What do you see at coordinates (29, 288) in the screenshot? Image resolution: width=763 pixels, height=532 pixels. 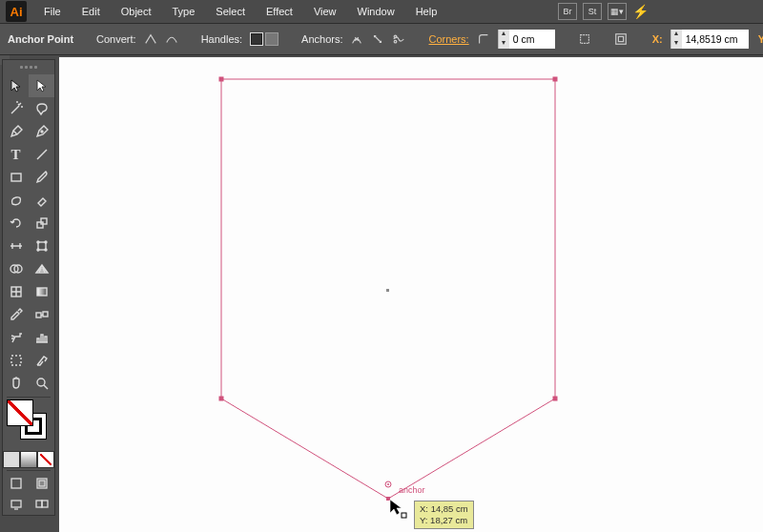 I see `toolbox: T` at bounding box center [29, 288].